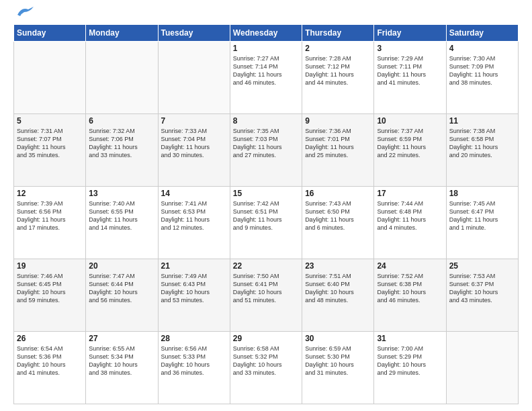 The height and width of the screenshot is (411, 532). What do you see at coordinates (339, 223) in the screenshot?
I see `calendar-cell: 16Sunrise: 7:43 AM Sunset: 6:50 PM Dayli…` at bounding box center [339, 223].